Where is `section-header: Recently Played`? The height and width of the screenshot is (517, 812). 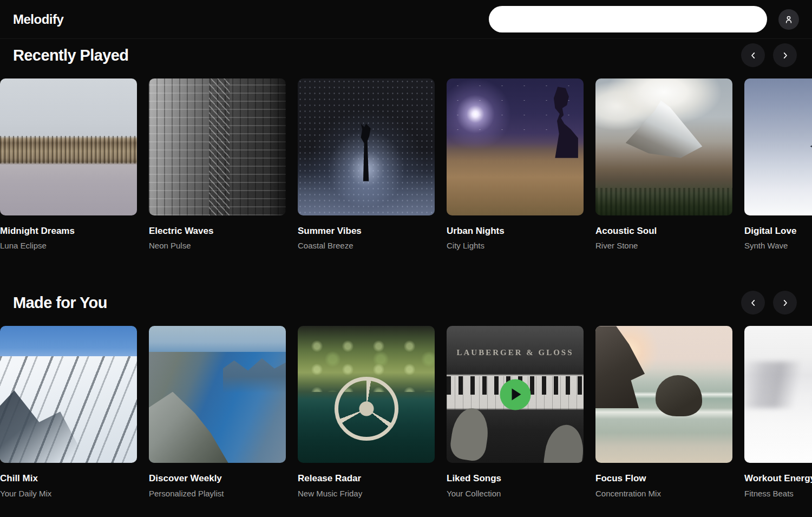 section-header: Recently Played is located at coordinates (406, 53).